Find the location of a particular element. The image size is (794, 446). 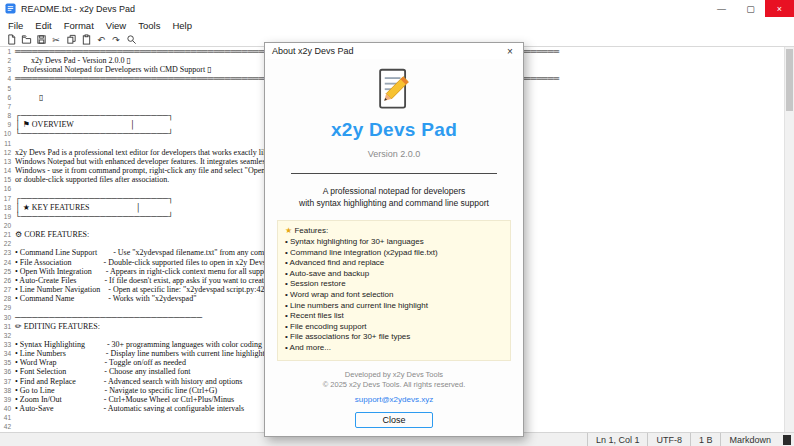

line-number: 34 is located at coordinates (8, 354).